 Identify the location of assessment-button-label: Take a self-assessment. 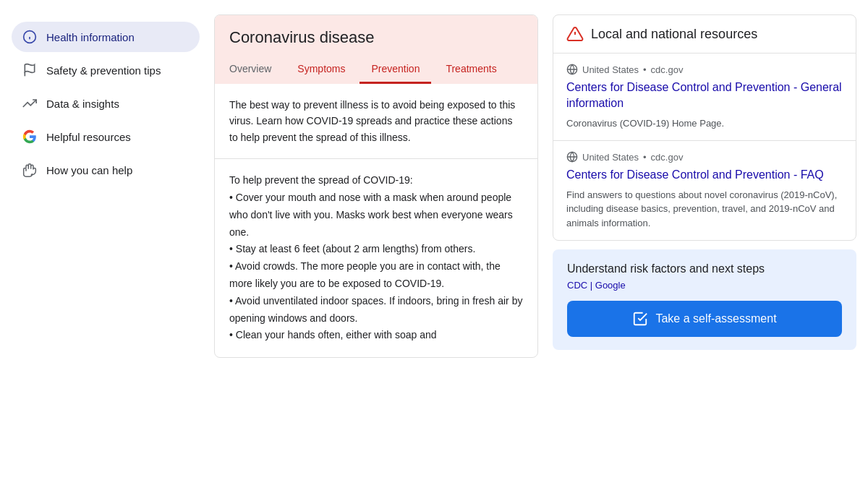
(716, 319).